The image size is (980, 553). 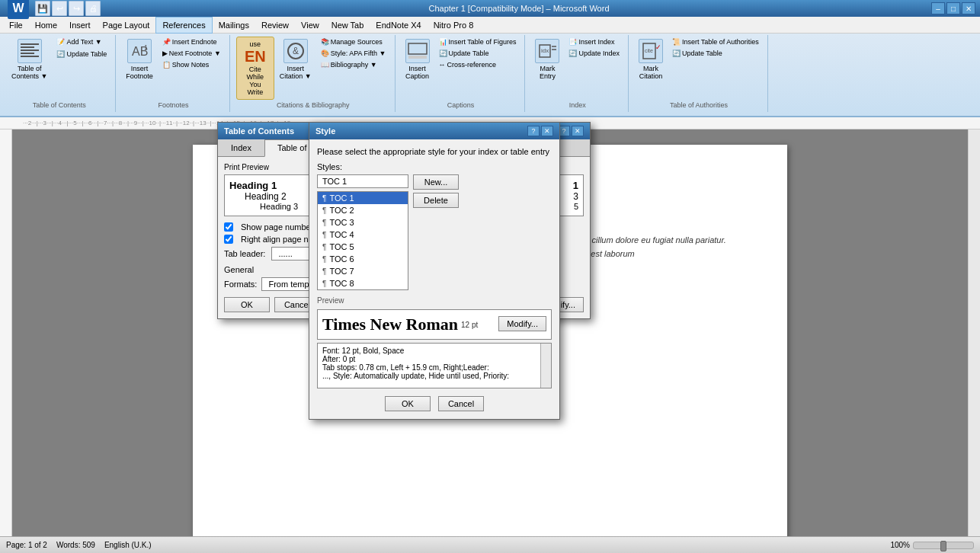 I want to click on menu-file: File, so click(x=16, y=25).